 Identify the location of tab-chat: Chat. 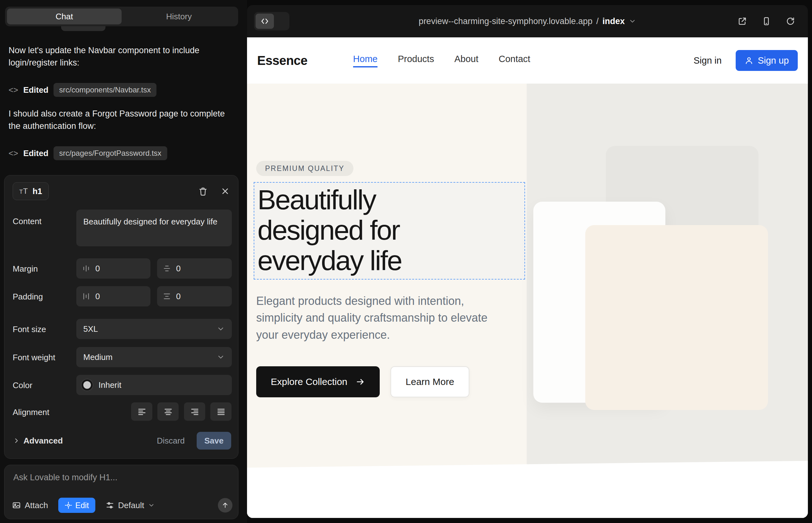
(65, 16).